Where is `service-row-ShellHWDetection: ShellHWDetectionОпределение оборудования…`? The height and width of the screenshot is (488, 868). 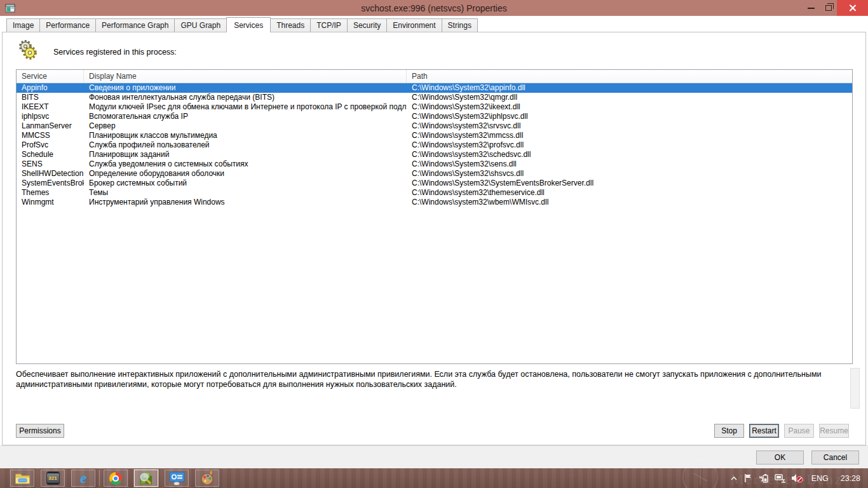
service-row-ShellHWDetection: ShellHWDetectionОпределение оборудования… is located at coordinates (435, 174).